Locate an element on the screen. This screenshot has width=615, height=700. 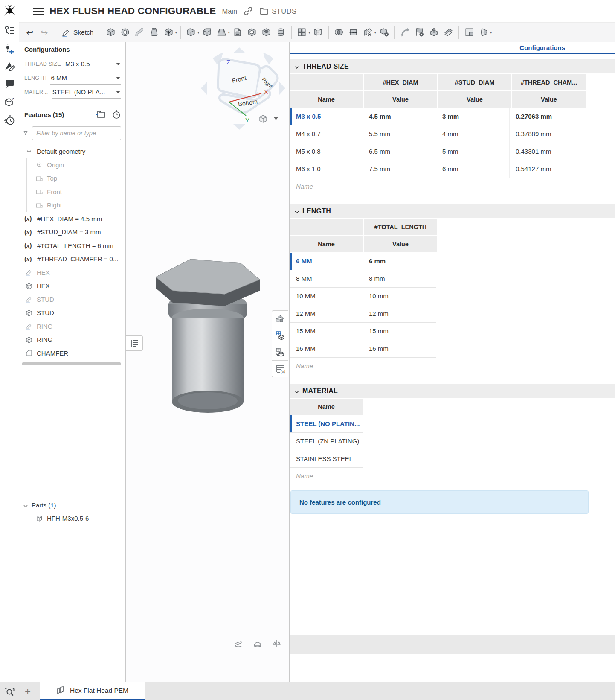
feature-filter-input is located at coordinates (77, 133).